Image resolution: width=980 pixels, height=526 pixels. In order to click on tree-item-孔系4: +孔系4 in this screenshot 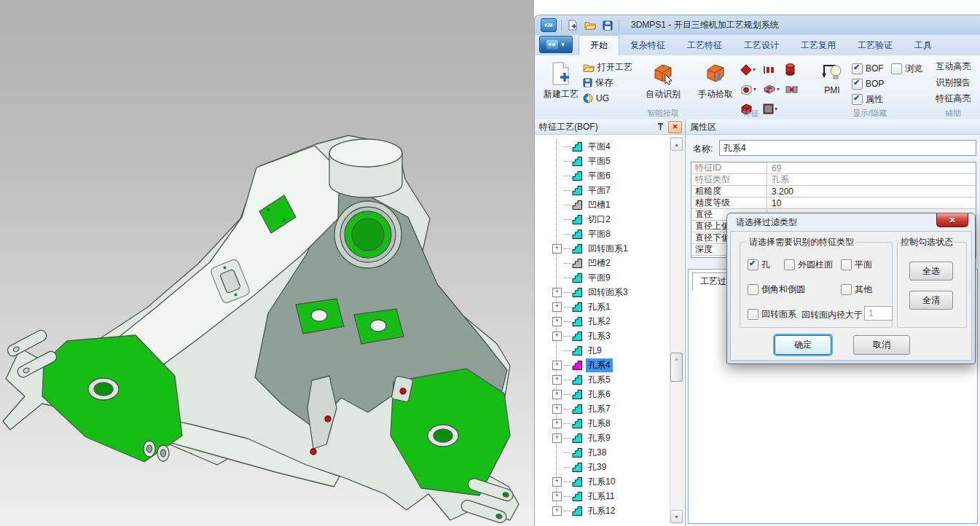, I will do `click(583, 365)`.